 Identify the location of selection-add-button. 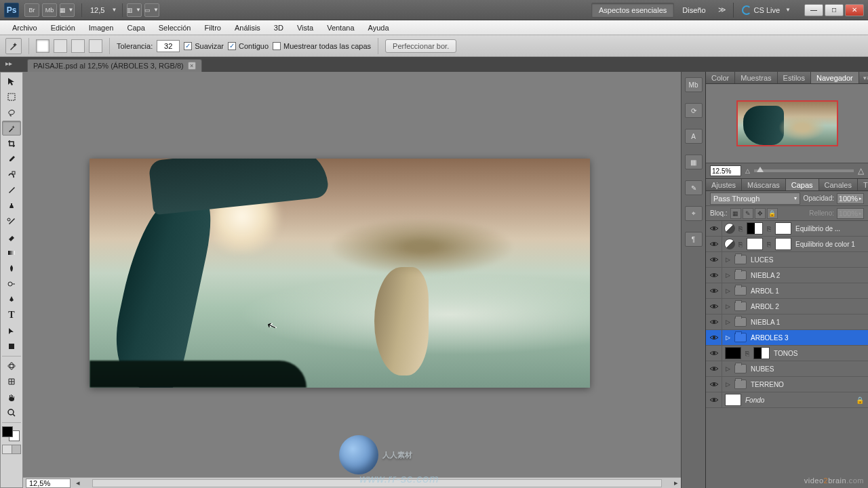
(60, 46).